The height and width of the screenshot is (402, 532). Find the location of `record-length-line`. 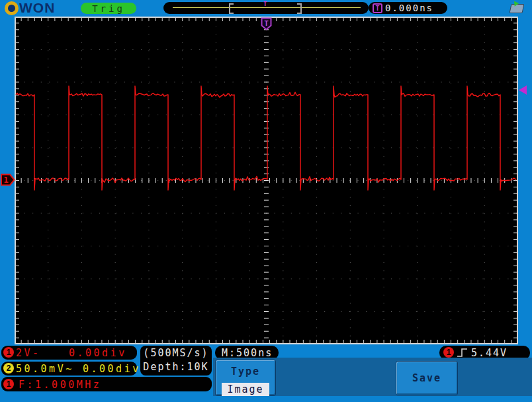

record-length-line is located at coordinates (267, 8).